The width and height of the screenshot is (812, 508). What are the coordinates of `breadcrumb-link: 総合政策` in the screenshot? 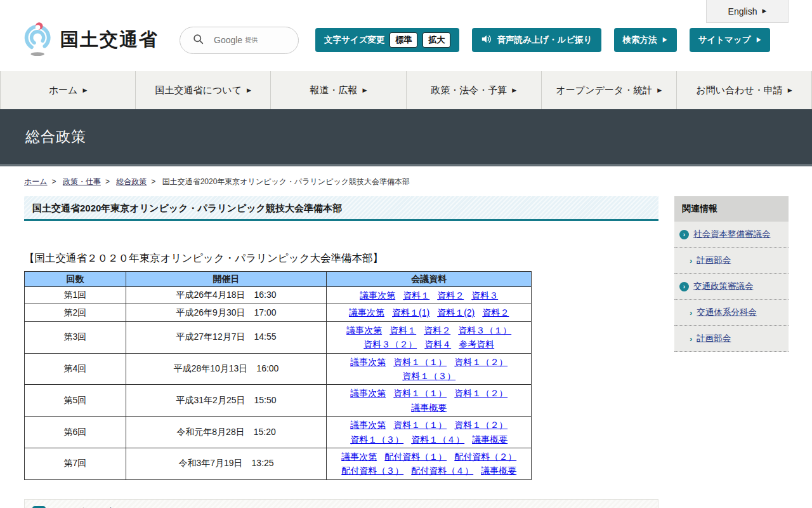 It's located at (131, 182).